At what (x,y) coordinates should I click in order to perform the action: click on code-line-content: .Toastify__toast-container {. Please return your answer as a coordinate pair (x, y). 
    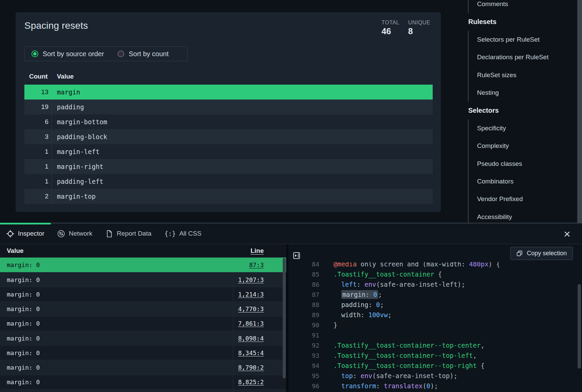
    Looking at the image, I should click on (388, 274).